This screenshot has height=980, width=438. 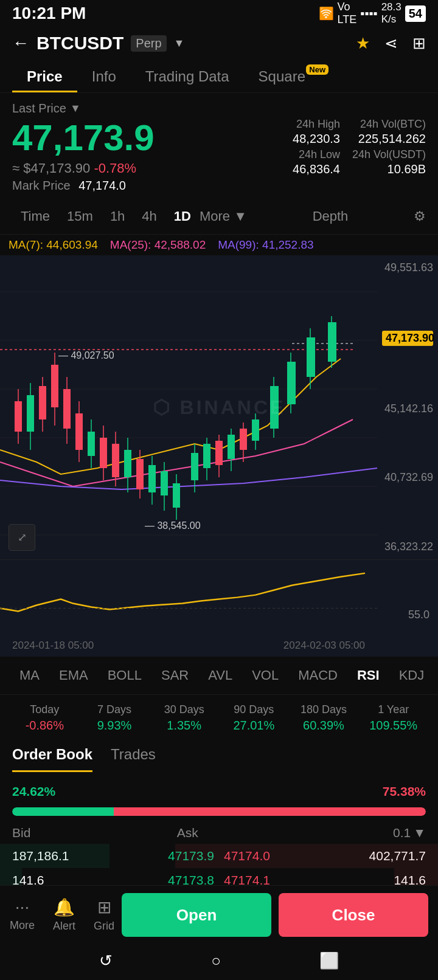 What do you see at coordinates (219, 755) in the screenshot?
I see `section-tabs: Order Book Trades` at bounding box center [219, 755].